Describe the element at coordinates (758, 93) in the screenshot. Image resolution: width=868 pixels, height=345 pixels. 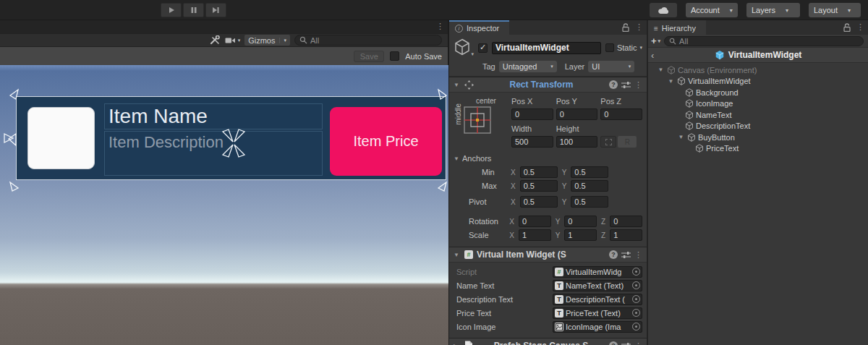
I see `tree-item-background: Background` at that location.